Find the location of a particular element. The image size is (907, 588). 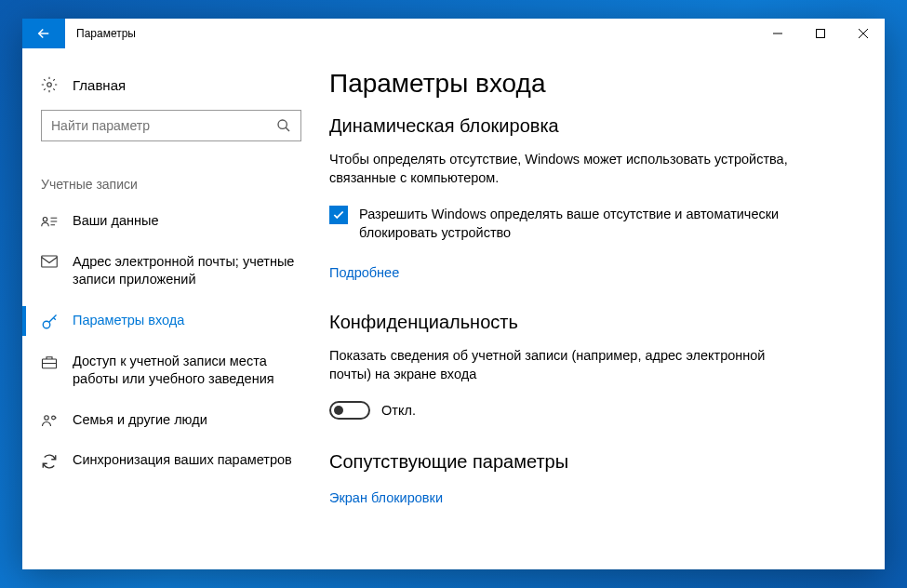

sync-icon is located at coordinates (49, 461).